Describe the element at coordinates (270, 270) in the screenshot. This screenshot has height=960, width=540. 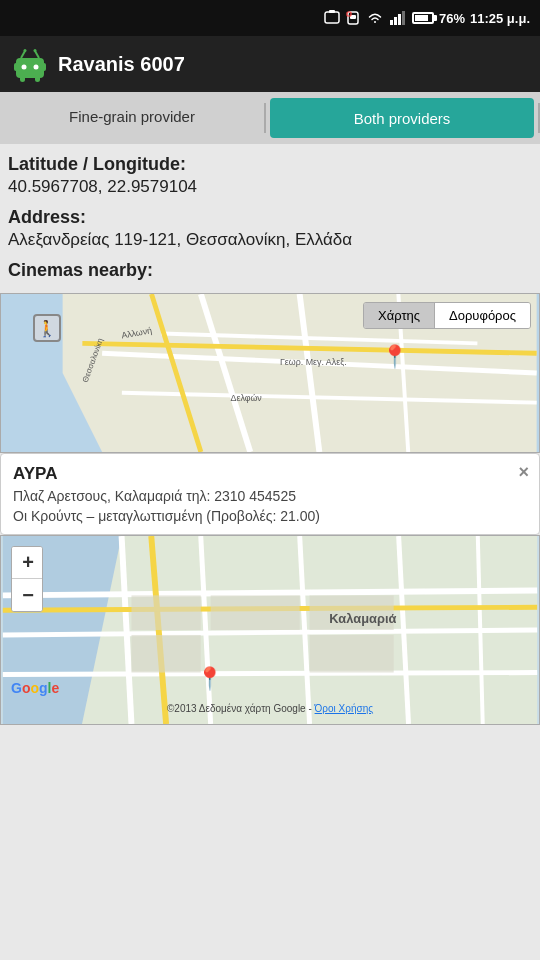
I see `cinemas-label: Cinemas nearby:` at that location.